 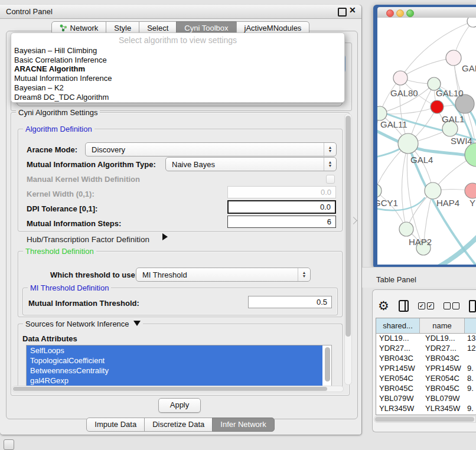 What do you see at coordinates (327, 364) in the screenshot?
I see `attributes-scrollbar` at bounding box center [327, 364].